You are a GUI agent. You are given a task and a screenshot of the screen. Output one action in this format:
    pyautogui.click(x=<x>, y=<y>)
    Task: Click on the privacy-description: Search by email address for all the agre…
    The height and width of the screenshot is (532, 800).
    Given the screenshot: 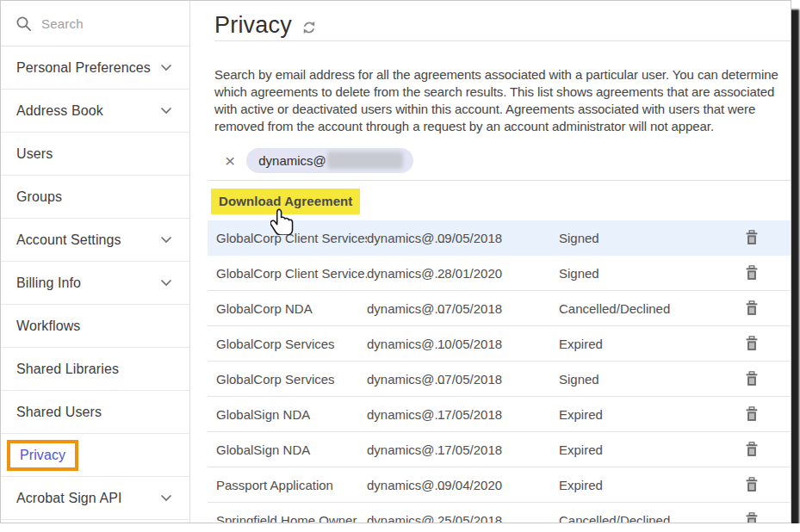 What is the action you would take?
    pyautogui.click(x=503, y=101)
    